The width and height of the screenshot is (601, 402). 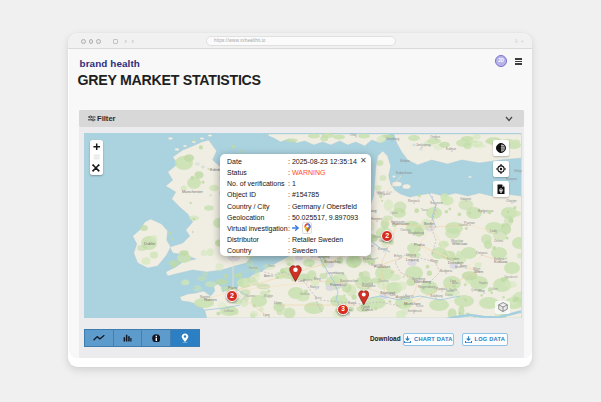 What do you see at coordinates (460, 267) in the screenshot?
I see `svg-text: Auxerre` at bounding box center [460, 267].